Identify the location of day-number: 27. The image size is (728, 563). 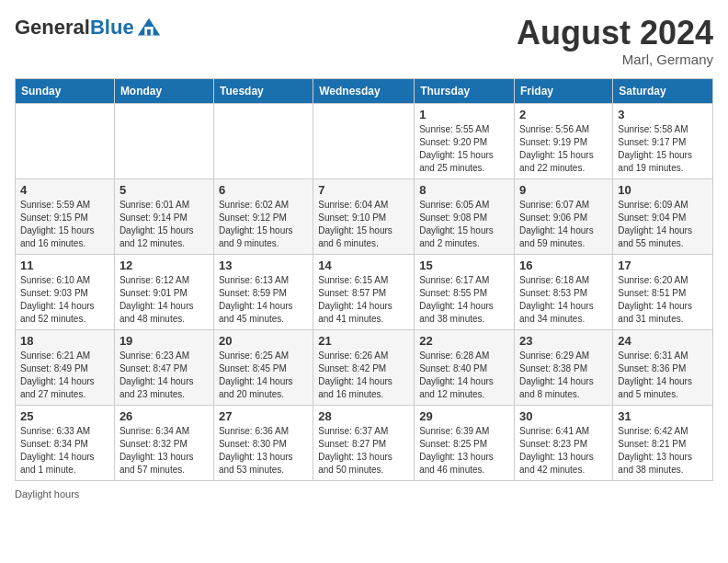
(263, 416).